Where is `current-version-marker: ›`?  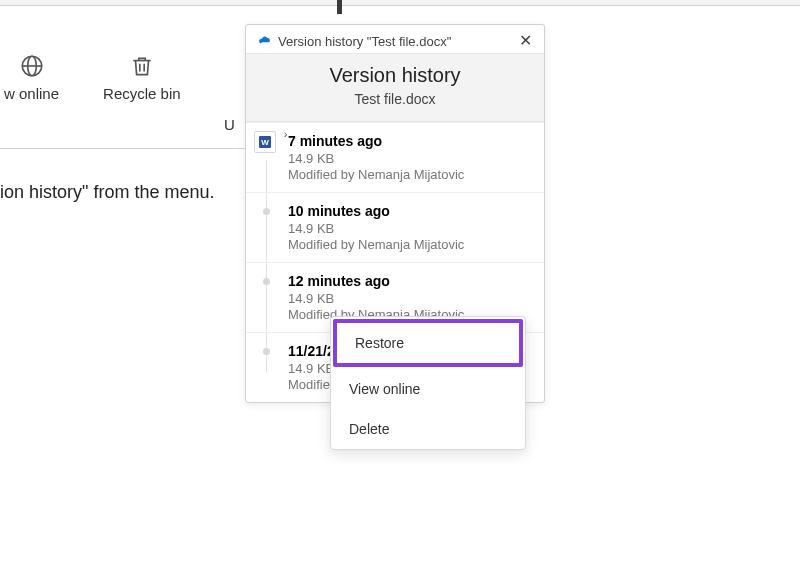
current-version-marker: › is located at coordinates (286, 134).